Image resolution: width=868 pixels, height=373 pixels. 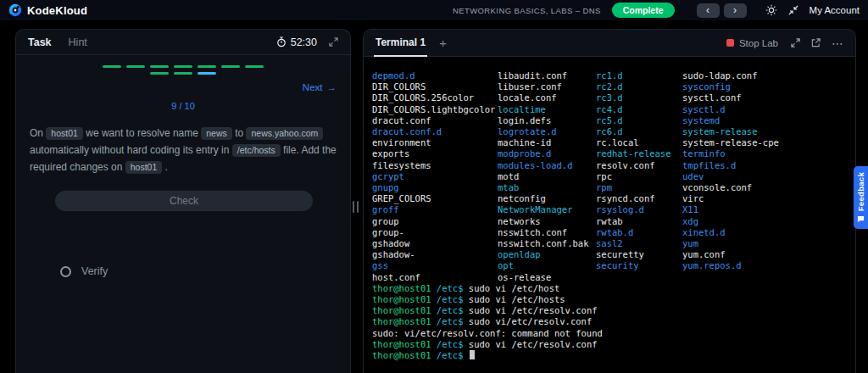 I want to click on ls-entry: sasl2, so click(x=639, y=244).